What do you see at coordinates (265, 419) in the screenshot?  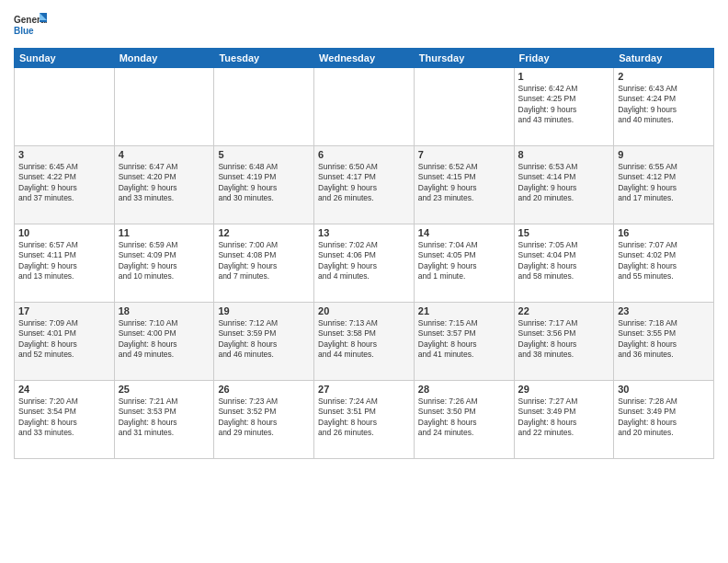 I see `cell-4-2: 26Sunrise: 7:23 AM Sunset: 3:52 PM Dayli…` at bounding box center [265, 419].